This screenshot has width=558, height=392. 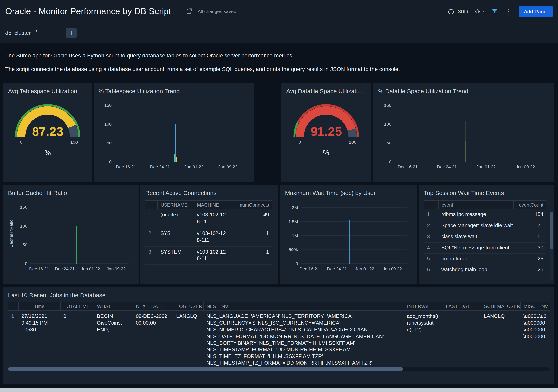 What do you see at coordinates (113, 306) in the screenshot?
I see `col-header-what: WHAT` at bounding box center [113, 306].